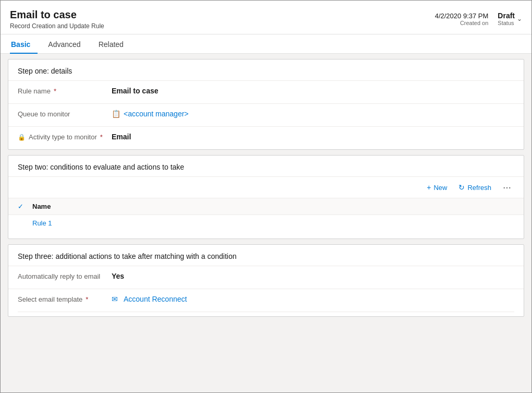  Describe the element at coordinates (266, 44) in the screenshot. I see `tab-bar: Basic Advanced Related` at that location.